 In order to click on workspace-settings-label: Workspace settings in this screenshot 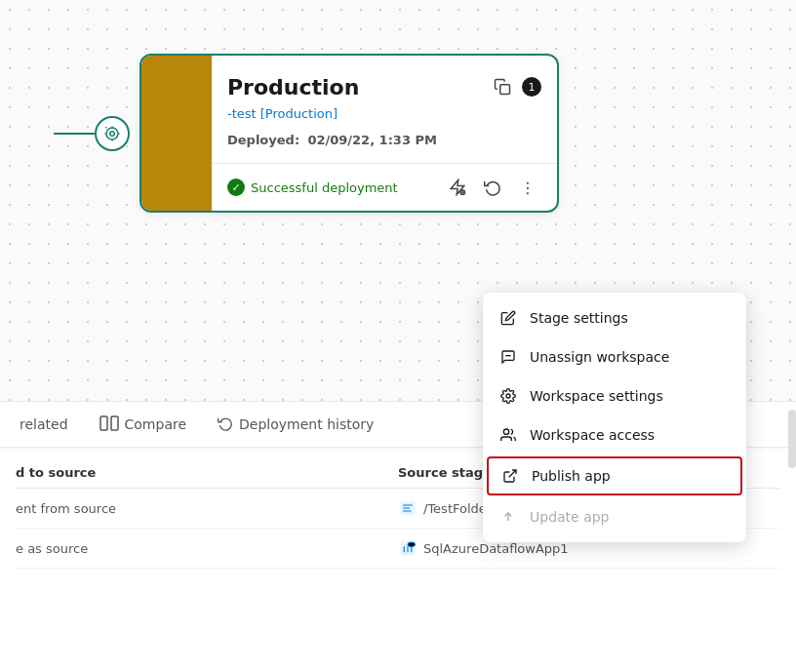, I will do `click(597, 396)`.